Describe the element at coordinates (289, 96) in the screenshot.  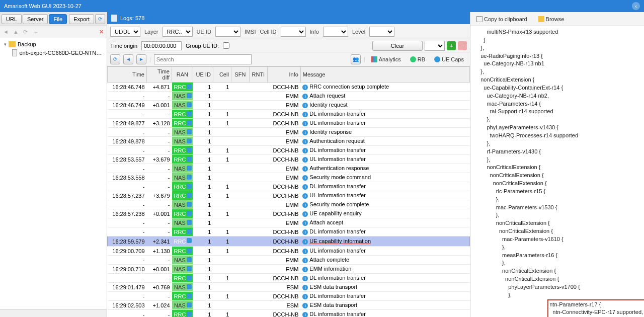
I see `log-row: --NAS1EMMiAttach request` at that location.